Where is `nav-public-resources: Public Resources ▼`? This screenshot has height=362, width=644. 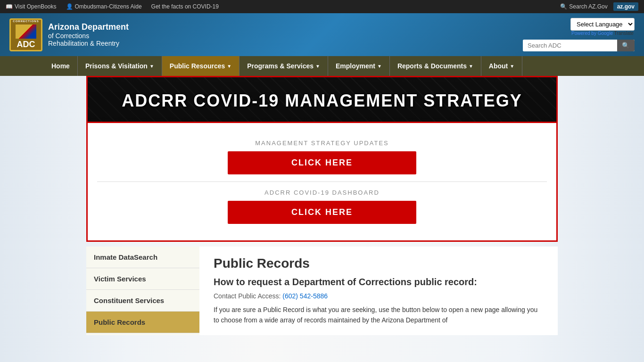 nav-public-resources: Public Resources ▼ is located at coordinates (201, 66).